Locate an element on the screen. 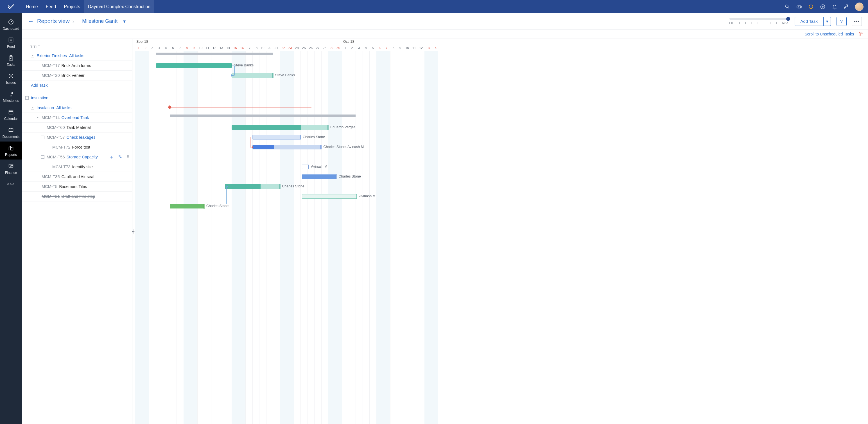  sidebar-more: ○○○ is located at coordinates (11, 184).